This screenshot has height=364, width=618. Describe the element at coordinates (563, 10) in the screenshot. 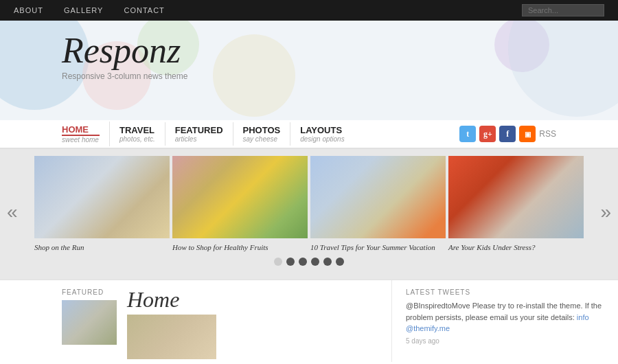

I see `search-input` at that location.